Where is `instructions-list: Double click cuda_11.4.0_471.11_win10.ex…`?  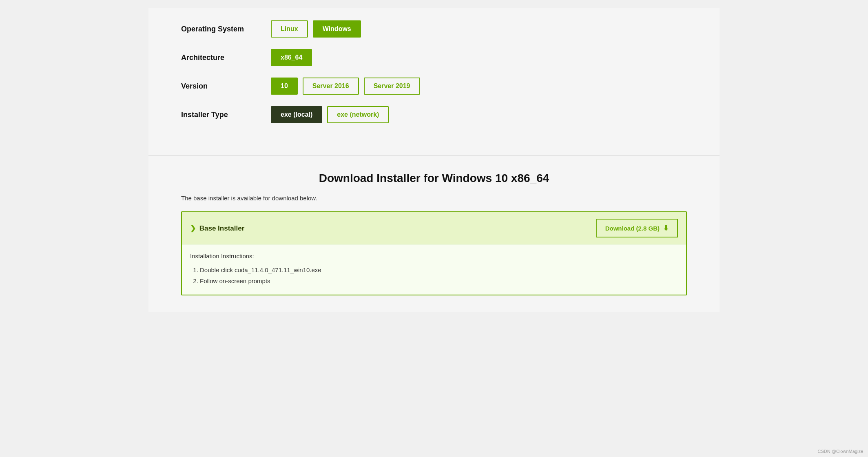 instructions-list: Double click cuda_11.4.0_471.11_win10.ex… is located at coordinates (434, 275).